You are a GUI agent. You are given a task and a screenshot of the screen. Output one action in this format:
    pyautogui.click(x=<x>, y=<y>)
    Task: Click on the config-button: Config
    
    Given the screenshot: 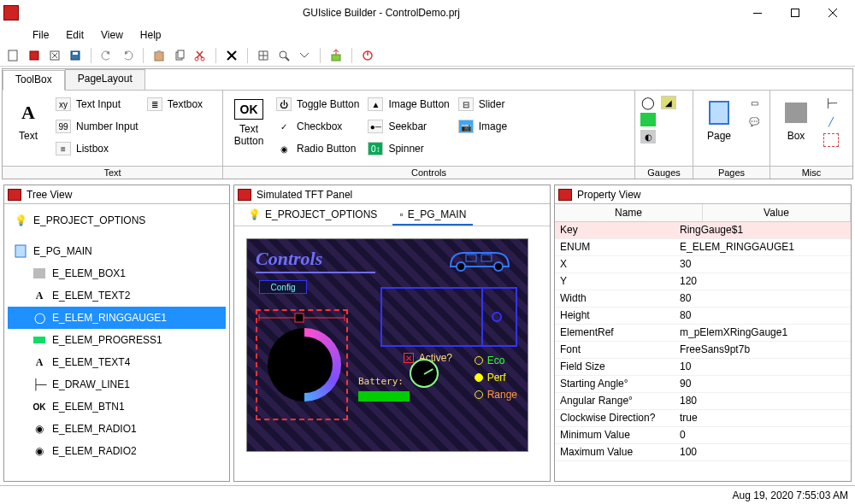 What is the action you would take?
    pyautogui.click(x=283, y=287)
    